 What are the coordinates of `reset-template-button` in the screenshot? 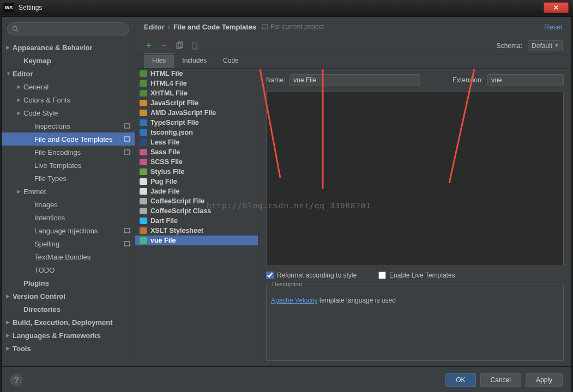 It's located at (195, 46).